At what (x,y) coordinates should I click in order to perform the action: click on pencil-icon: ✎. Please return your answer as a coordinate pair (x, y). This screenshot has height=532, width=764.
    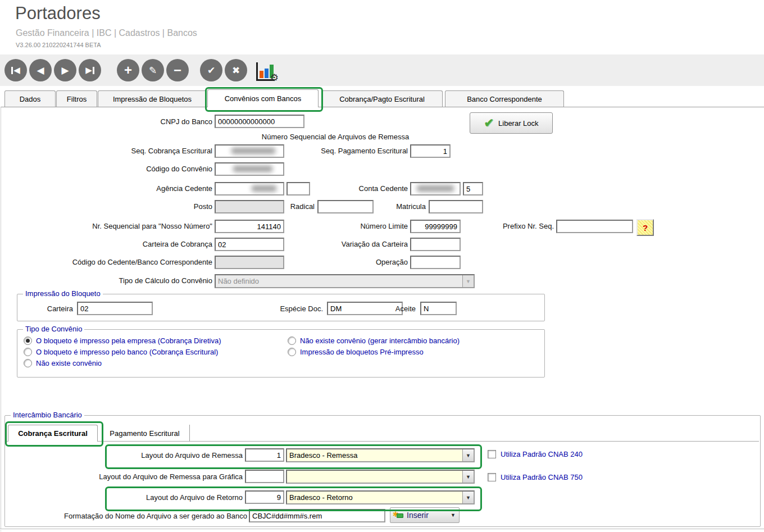
    Looking at the image, I should click on (153, 71).